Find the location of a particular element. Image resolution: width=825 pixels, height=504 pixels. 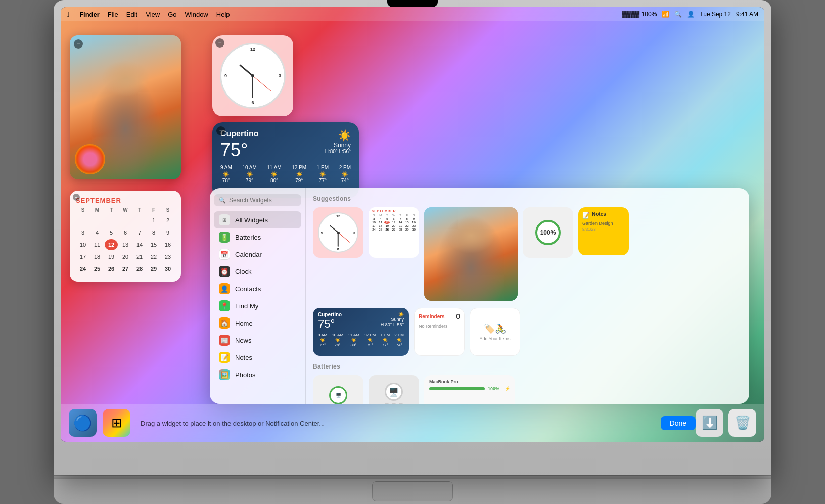

clock-widget-remove: − is located at coordinates (220, 43).